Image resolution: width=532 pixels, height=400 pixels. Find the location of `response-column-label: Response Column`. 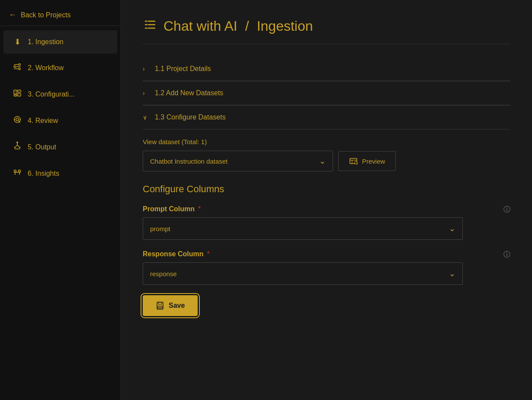

response-column-label: Response Column is located at coordinates (173, 254).